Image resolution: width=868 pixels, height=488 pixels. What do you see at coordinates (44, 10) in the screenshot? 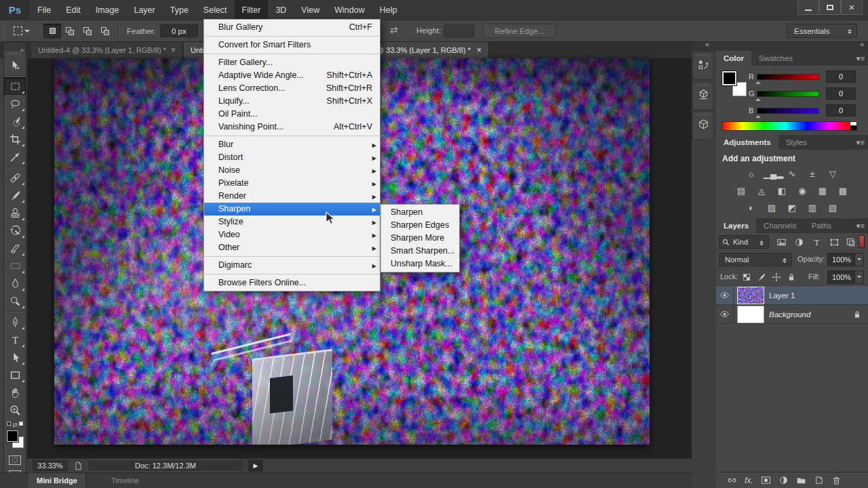
I see `menu-file: File` at bounding box center [44, 10].